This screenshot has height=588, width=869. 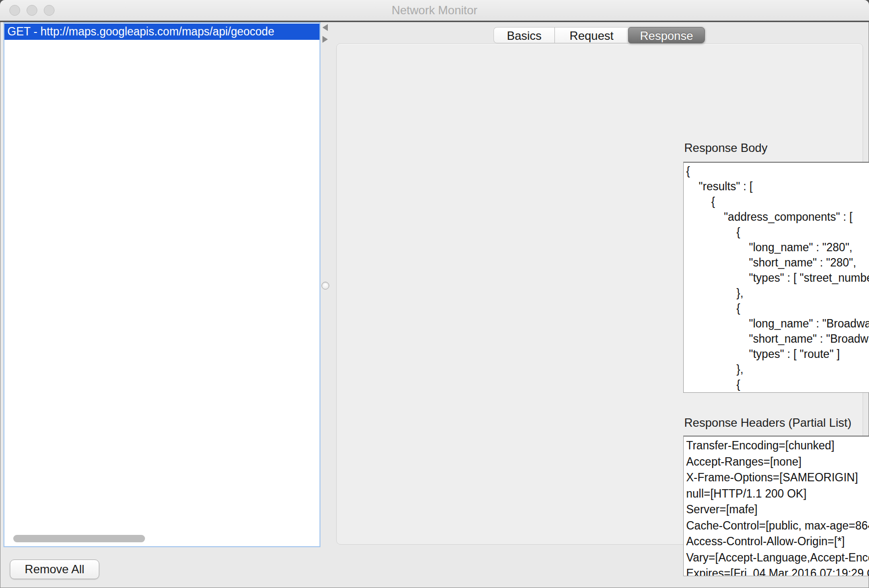 I want to click on response-headers-textarea: Transfer-Encoding=[chunked] Accept-Range…, so click(x=776, y=506).